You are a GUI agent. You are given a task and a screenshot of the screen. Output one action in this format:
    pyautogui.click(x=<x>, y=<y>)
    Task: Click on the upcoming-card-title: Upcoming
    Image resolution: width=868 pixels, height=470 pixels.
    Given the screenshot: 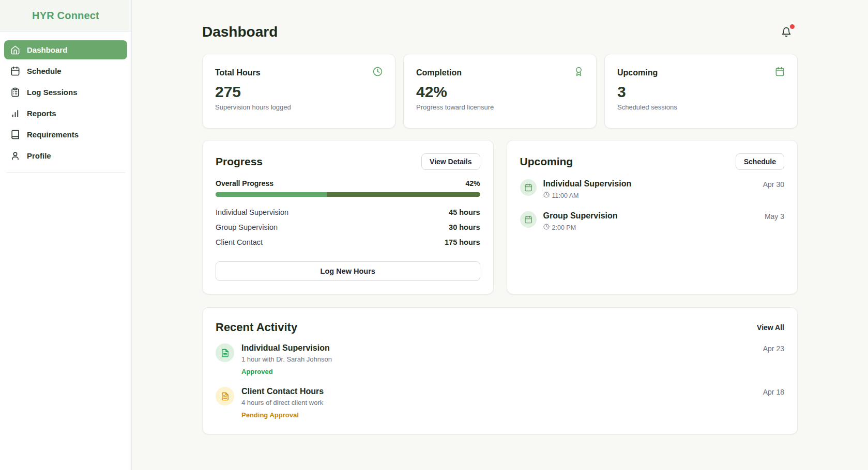 What is the action you would take?
    pyautogui.click(x=547, y=162)
    